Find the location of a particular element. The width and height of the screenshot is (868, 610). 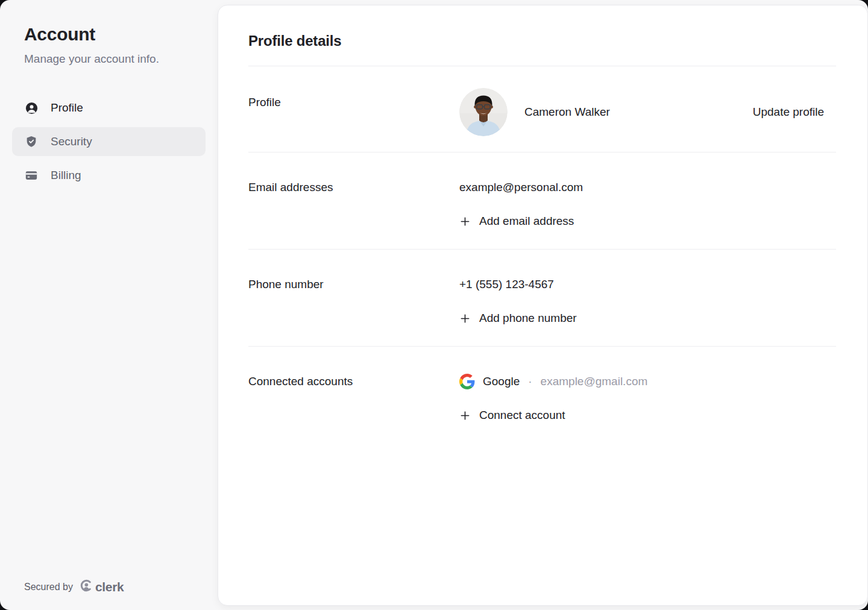

phone-number-label: Phone number is located at coordinates (354, 301).